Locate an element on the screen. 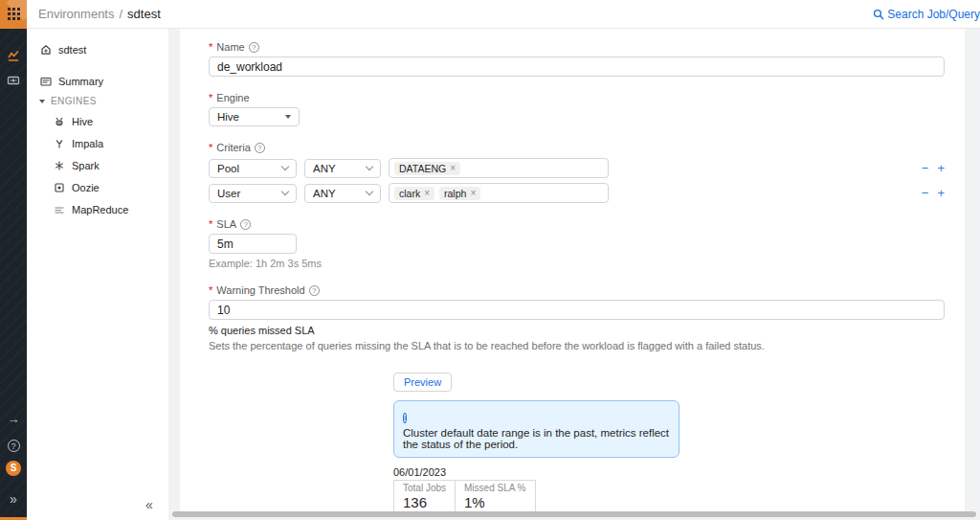 The height and width of the screenshot is (520, 980). preview-button: Preview is located at coordinates (423, 382).